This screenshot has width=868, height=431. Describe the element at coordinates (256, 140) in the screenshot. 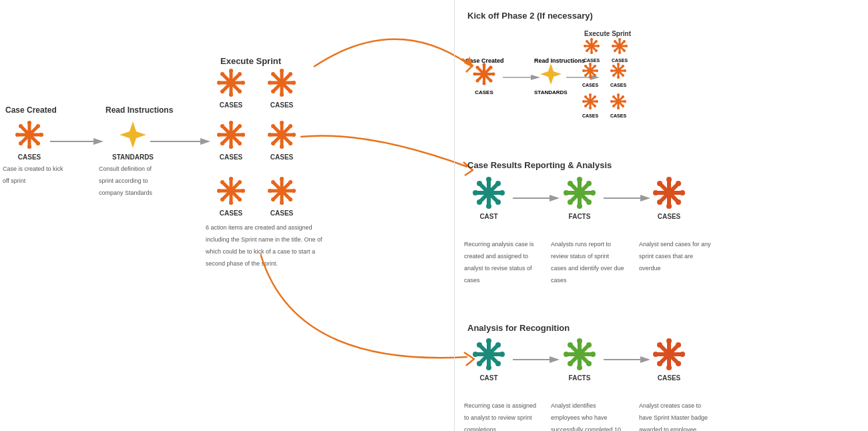

I see `execute-sprint-row2: CASES` at that location.